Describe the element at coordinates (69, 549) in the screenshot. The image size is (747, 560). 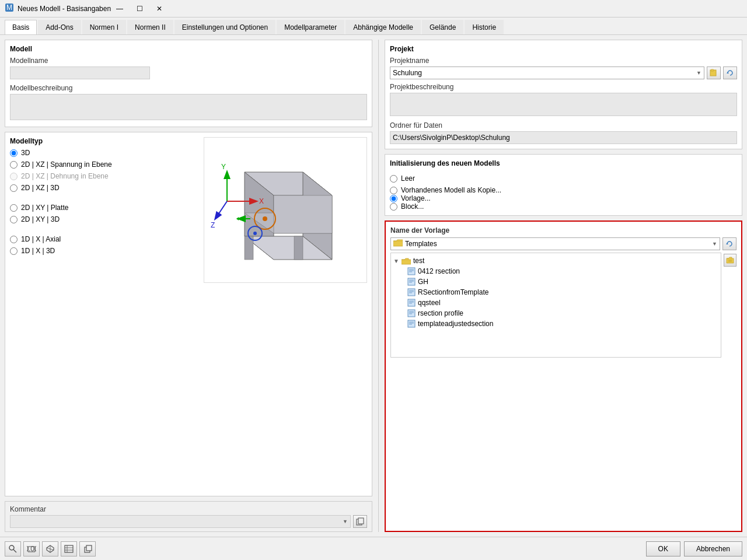
I see `tool-list-button` at that location.